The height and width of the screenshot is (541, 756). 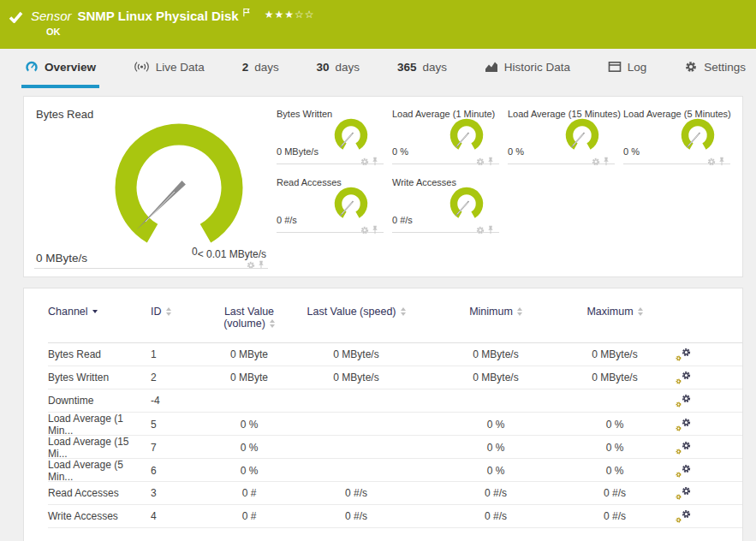 I want to click on tab-label: Log, so click(x=637, y=67).